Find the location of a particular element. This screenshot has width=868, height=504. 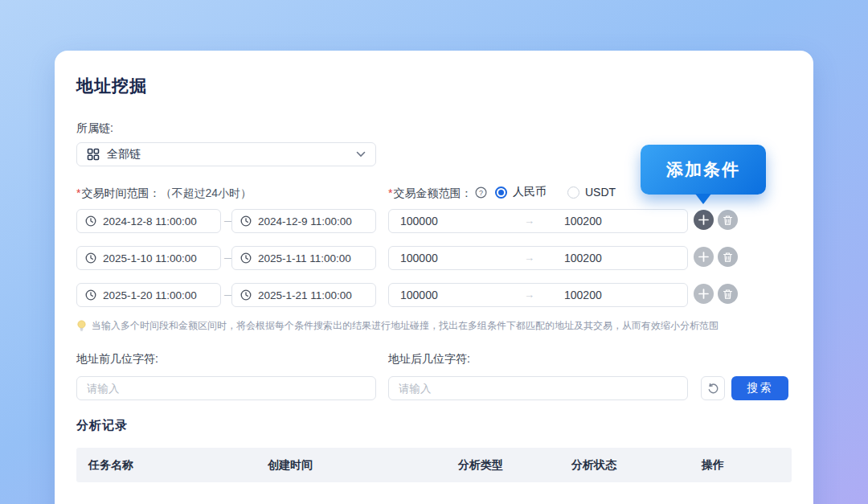

radio-rmb: 人民币 is located at coordinates (521, 192).